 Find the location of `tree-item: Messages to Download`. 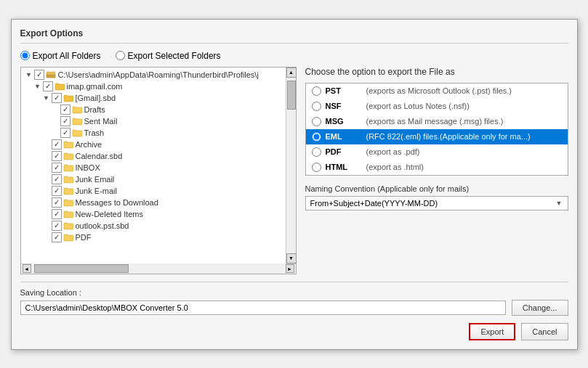

tree-item: Messages to Download is located at coordinates (154, 203).